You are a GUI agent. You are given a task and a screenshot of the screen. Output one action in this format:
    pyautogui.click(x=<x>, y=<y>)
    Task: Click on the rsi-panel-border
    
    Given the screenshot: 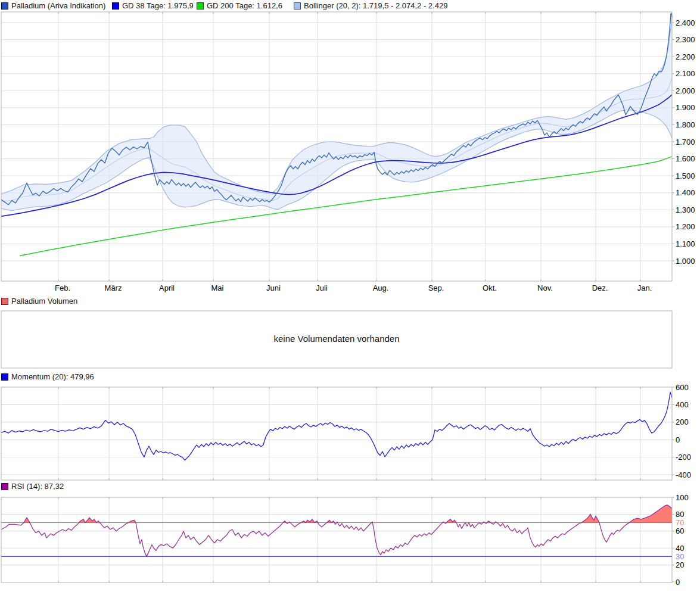 What is the action you would take?
    pyautogui.click(x=337, y=540)
    